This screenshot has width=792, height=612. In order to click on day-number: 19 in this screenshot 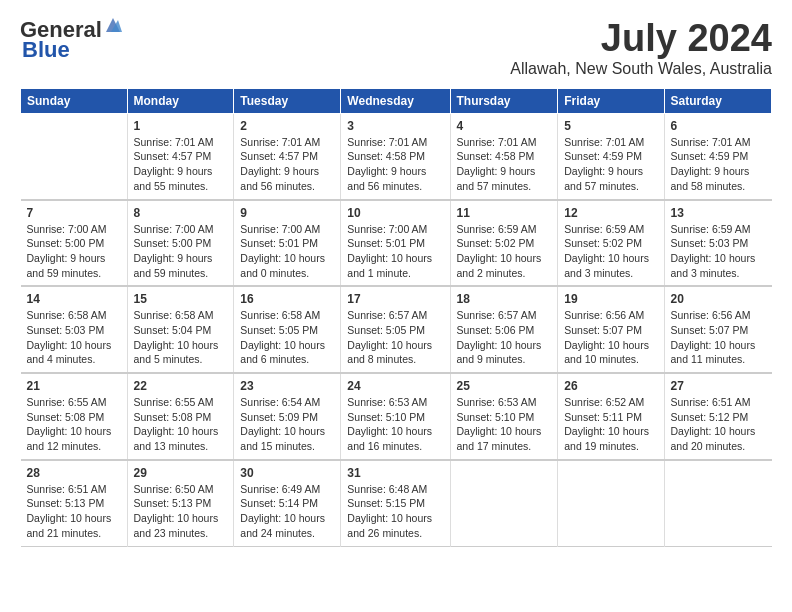, I will do `click(610, 299)`.